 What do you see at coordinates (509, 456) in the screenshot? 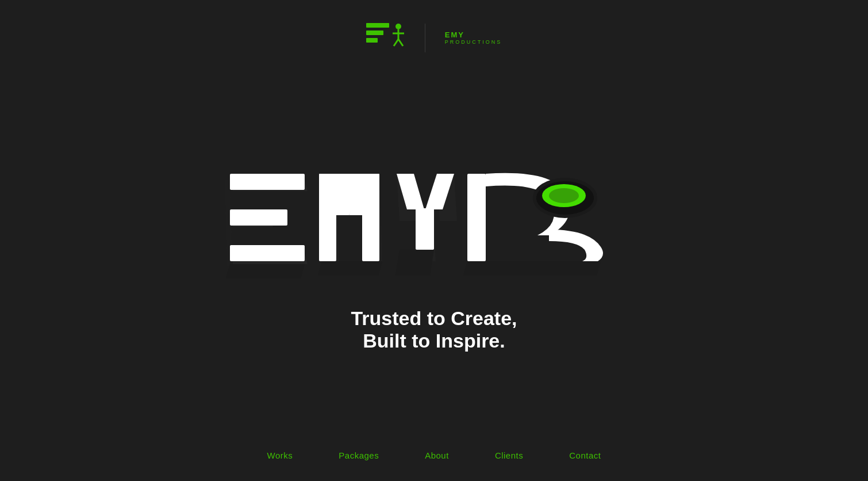
I see `nav-clients: Clients` at bounding box center [509, 456].